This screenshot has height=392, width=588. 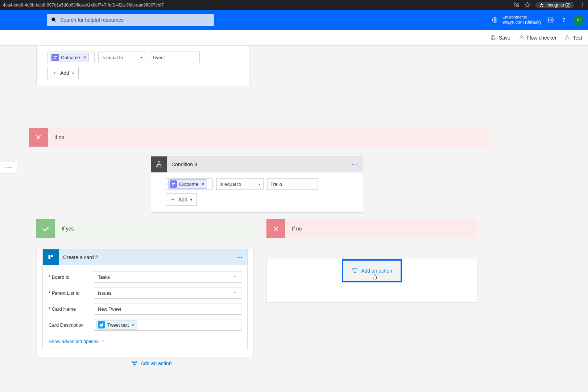 What do you see at coordinates (522, 22) in the screenshot?
I see `environment-value: enayu.com (default)` at bounding box center [522, 22].